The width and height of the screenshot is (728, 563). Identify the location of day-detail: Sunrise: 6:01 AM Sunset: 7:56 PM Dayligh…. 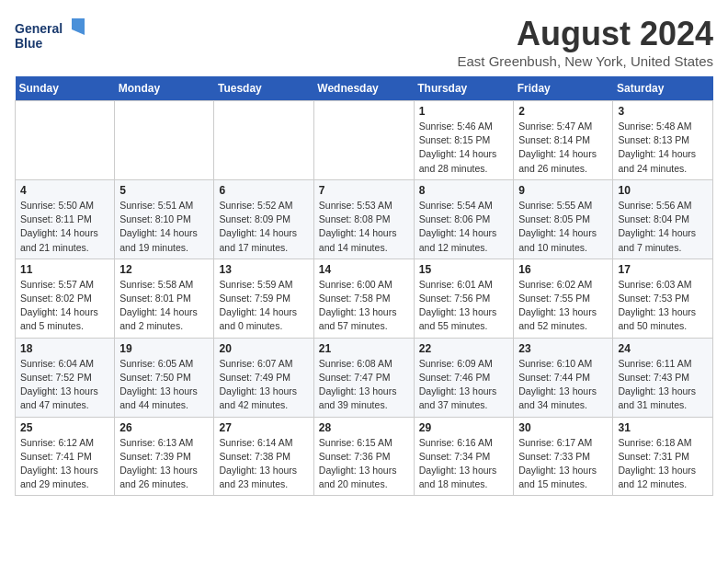
(464, 305).